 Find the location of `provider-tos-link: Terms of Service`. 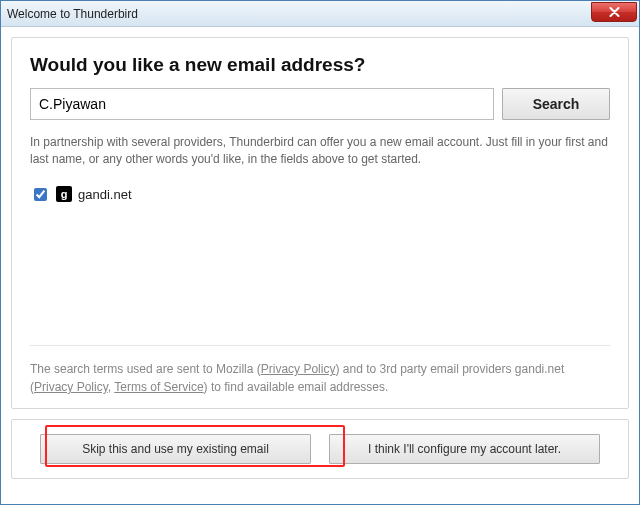

provider-tos-link: Terms of Service is located at coordinates (158, 387).